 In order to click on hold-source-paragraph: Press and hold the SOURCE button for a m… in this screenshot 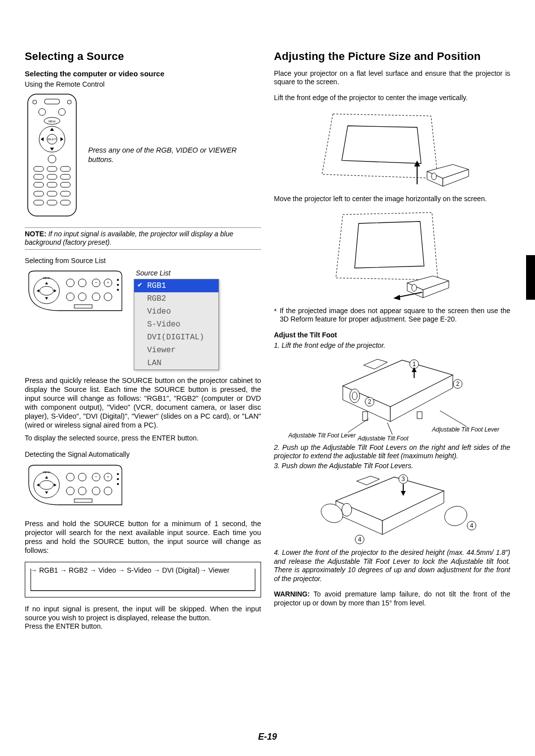, I will do `click(143, 537)`.